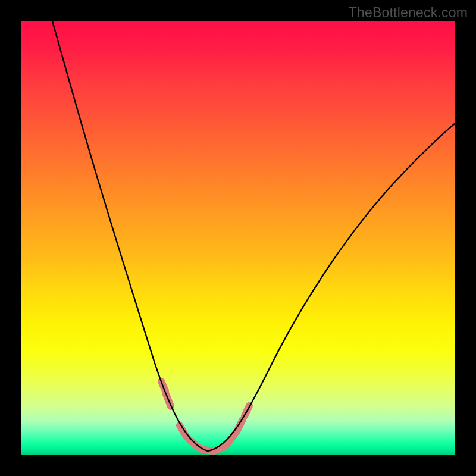 The width and height of the screenshot is (476, 476). Describe the element at coordinates (408, 13) in the screenshot. I see `watermark-label: TheBottleneck.com` at that location.